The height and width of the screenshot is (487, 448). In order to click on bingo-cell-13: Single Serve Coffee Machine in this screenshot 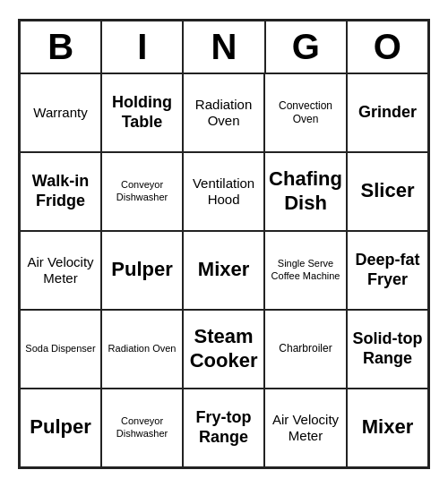, I will do `click(306, 270)`.